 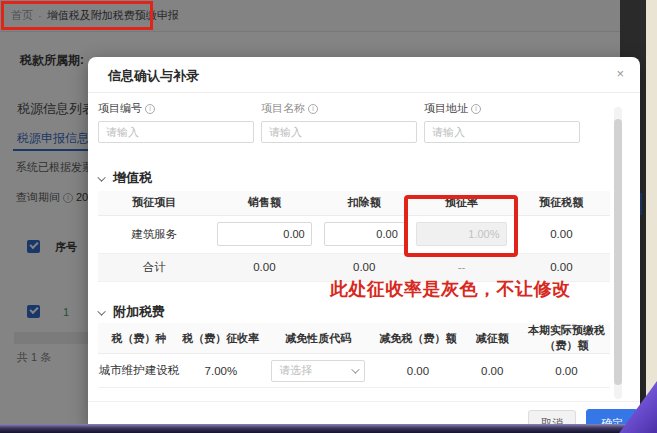 I want to click on relief-code-select: 请选择, so click(x=318, y=371).